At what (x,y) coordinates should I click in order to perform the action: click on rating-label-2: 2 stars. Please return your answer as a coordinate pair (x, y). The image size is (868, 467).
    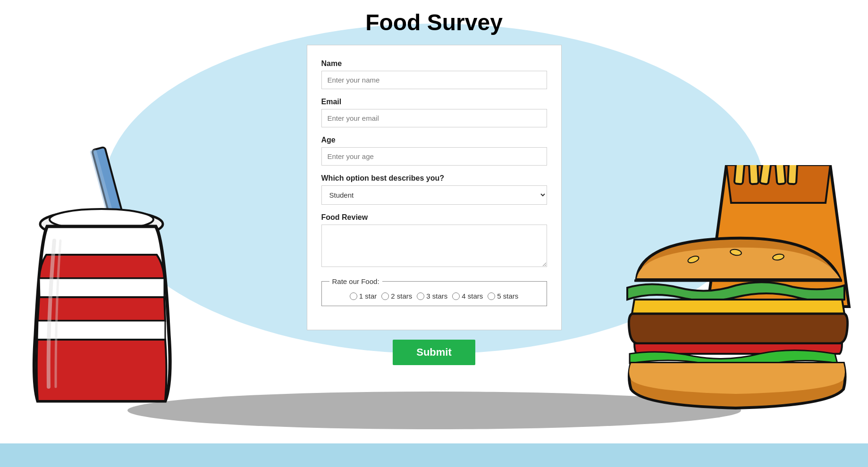
    Looking at the image, I should click on (401, 296).